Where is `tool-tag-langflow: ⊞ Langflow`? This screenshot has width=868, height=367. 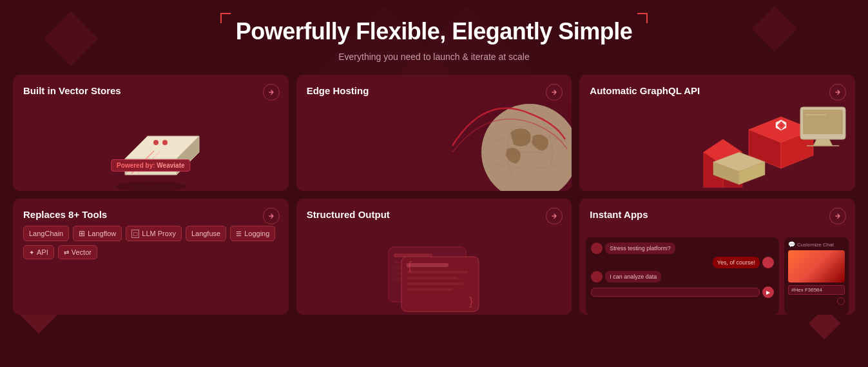
tool-tag-langflow: ⊞ Langflow is located at coordinates (97, 233).